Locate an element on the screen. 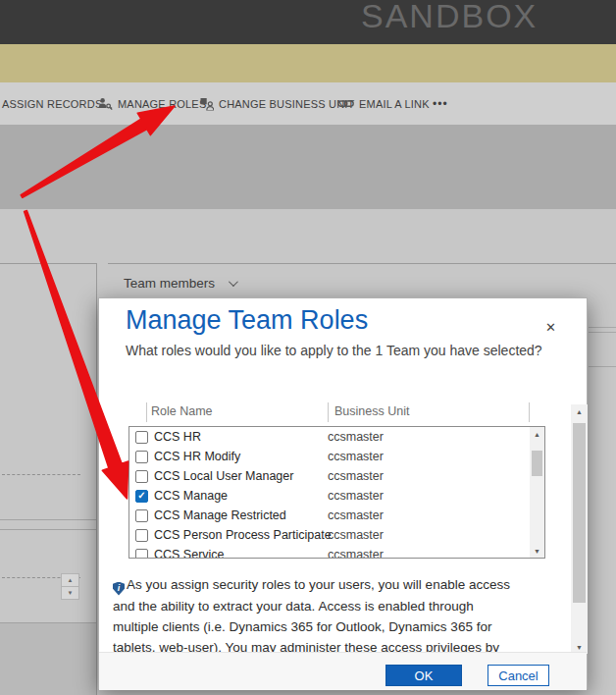 Image resolution: width=616 pixels, height=695 pixels. number-stepper: ▲ ▼ is located at coordinates (71, 587).